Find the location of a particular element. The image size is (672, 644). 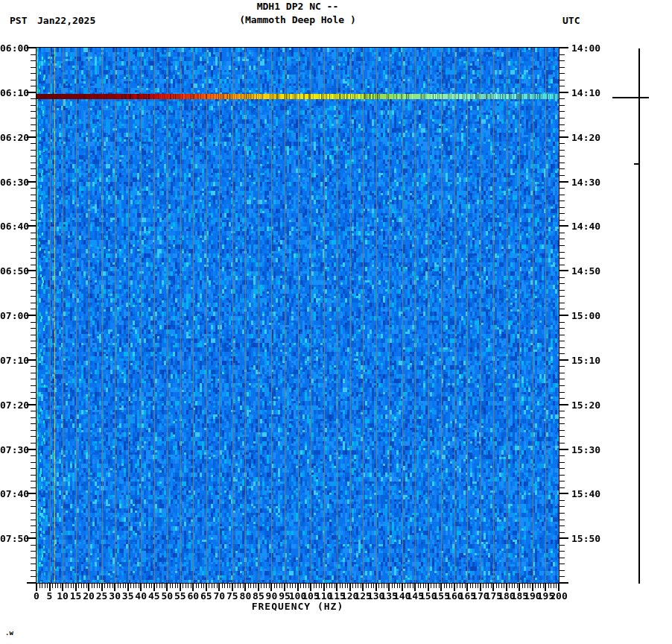

event-marker-minor-tick is located at coordinates (636, 164).